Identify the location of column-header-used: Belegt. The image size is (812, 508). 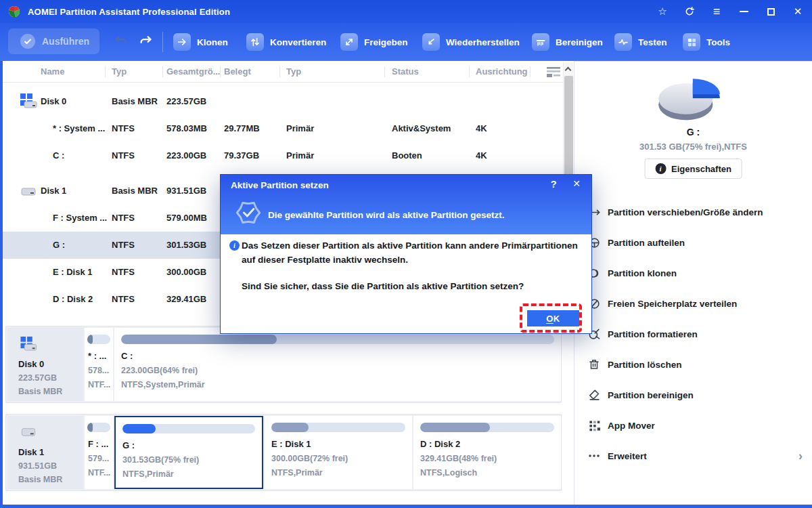
(238, 72).